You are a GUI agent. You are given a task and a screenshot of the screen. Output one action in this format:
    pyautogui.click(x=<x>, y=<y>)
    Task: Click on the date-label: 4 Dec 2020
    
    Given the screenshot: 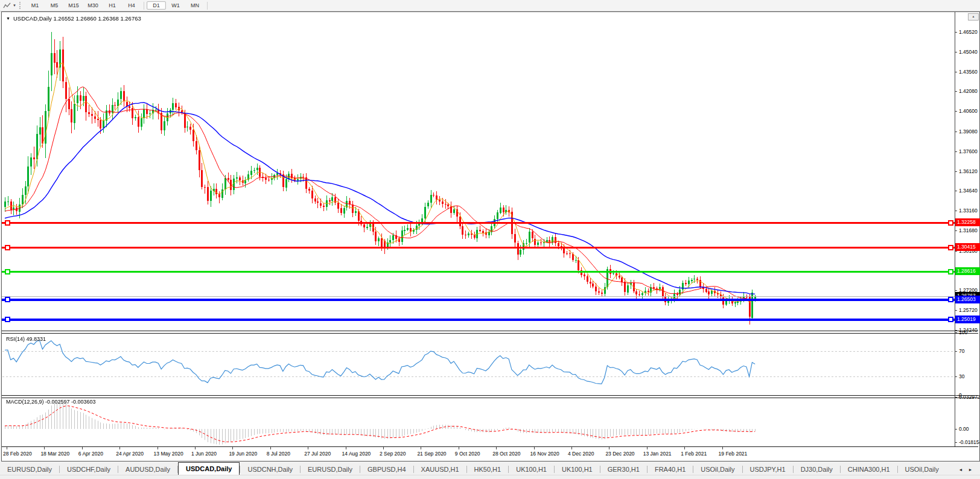 What is the action you would take?
    pyautogui.click(x=581, y=454)
    